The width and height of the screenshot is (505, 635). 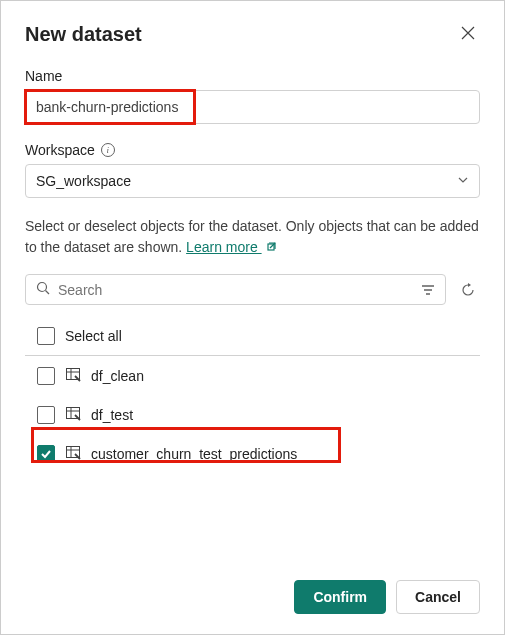 I want to click on name-label: Name, so click(x=252, y=76).